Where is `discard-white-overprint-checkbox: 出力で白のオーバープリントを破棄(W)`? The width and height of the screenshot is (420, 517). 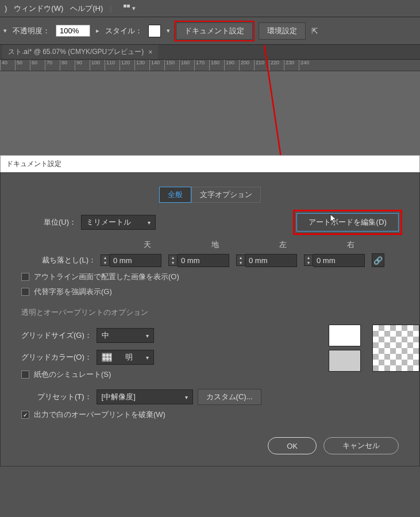
discard-white-overprint-checkbox: 出力で白のオーバープリントを破棄(W) is located at coordinates (221, 415).